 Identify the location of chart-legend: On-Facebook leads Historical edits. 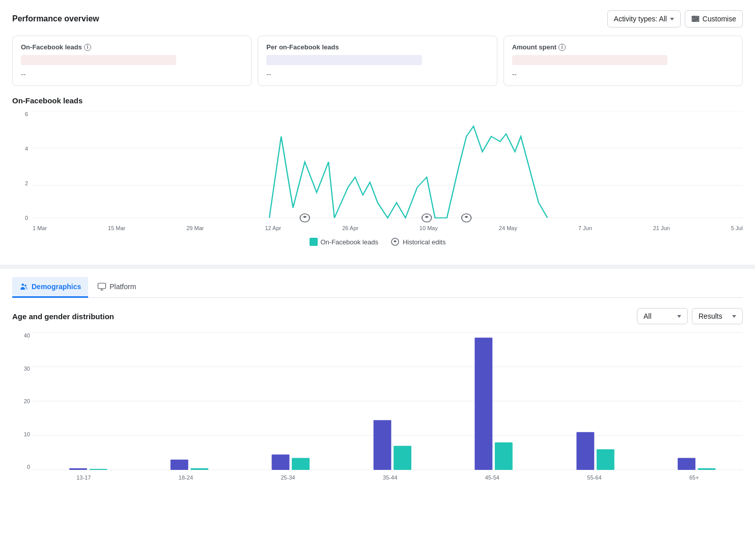
(378, 246).